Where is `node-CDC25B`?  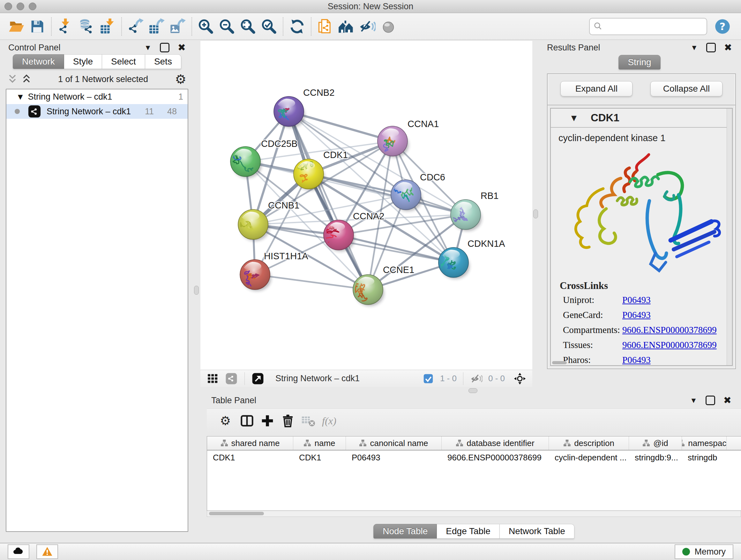 node-CDC25B is located at coordinates (246, 162).